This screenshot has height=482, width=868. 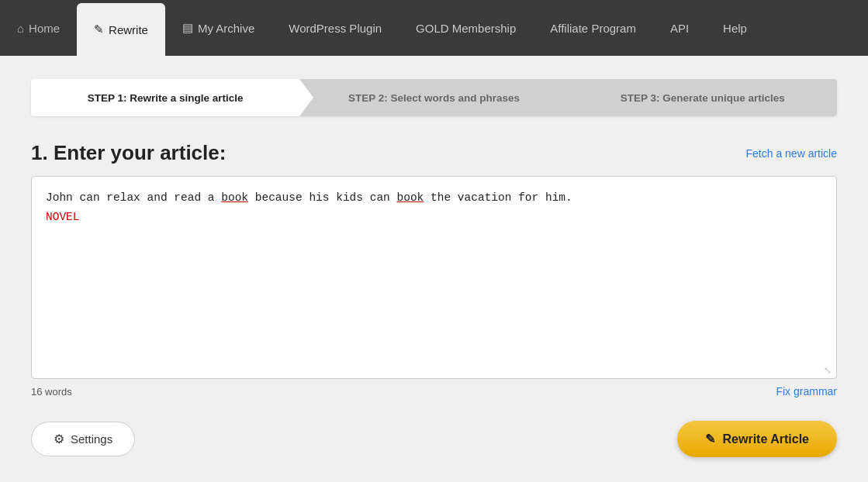 I want to click on nav-api-label: API, so click(x=680, y=28).